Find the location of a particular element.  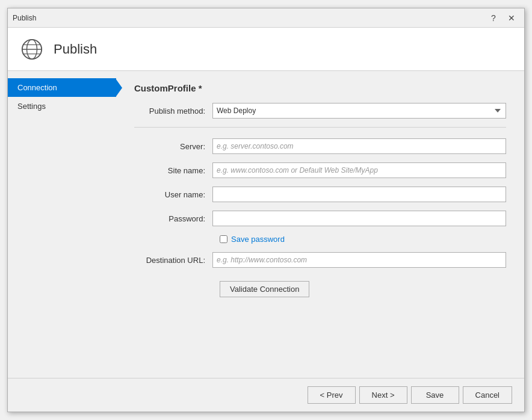

destination-url-input is located at coordinates (359, 260).